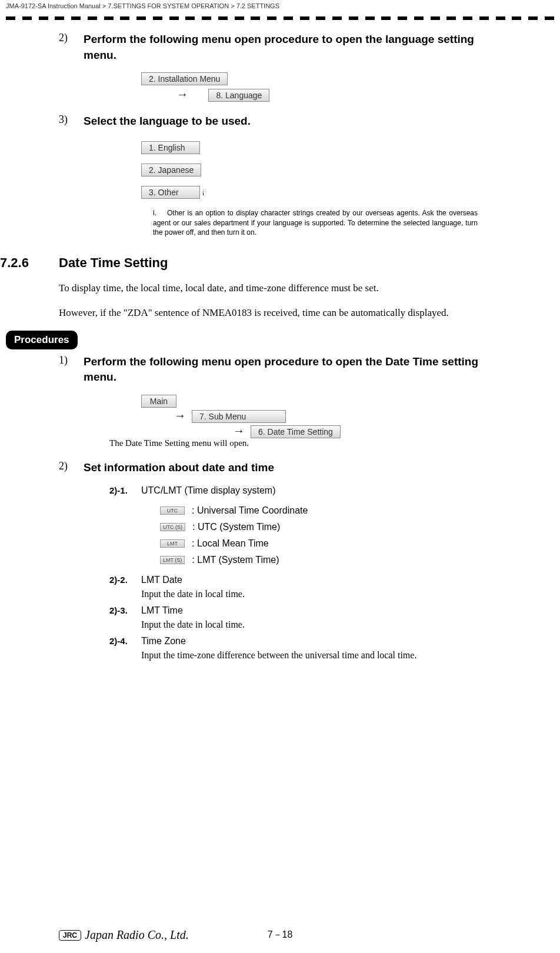 This screenshot has height=953, width=560. What do you see at coordinates (124, 935) in the screenshot?
I see `footer-logo: JRC Japan Radio Co., Ltd.` at bounding box center [124, 935].